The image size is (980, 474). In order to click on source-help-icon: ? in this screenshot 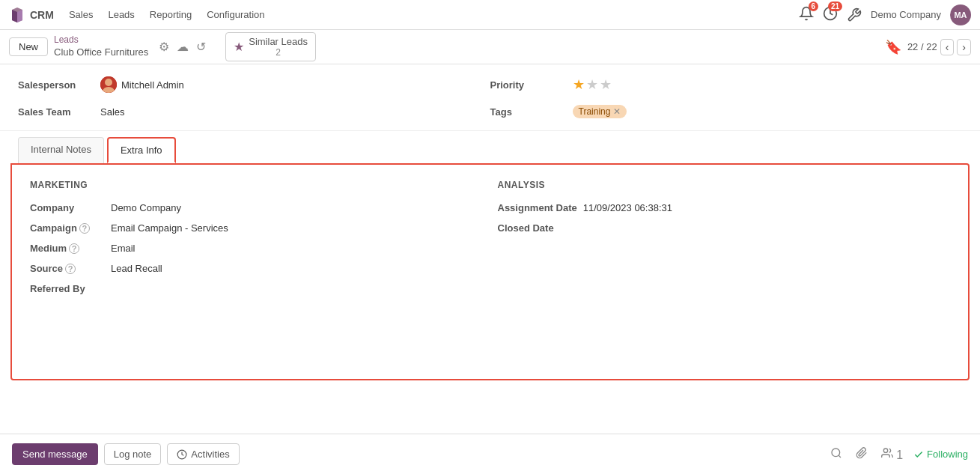, I will do `click(70, 269)`.